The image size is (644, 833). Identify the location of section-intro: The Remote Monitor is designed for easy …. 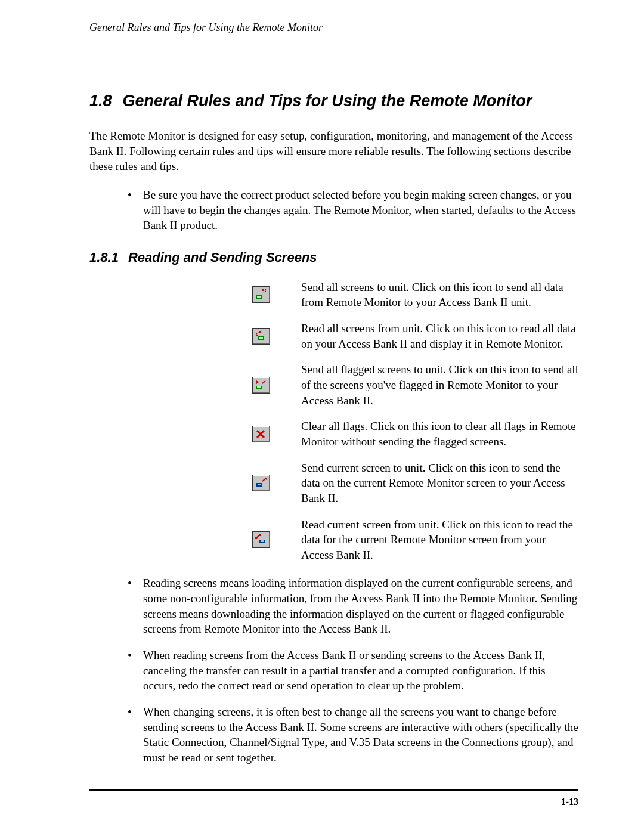
(334, 151).